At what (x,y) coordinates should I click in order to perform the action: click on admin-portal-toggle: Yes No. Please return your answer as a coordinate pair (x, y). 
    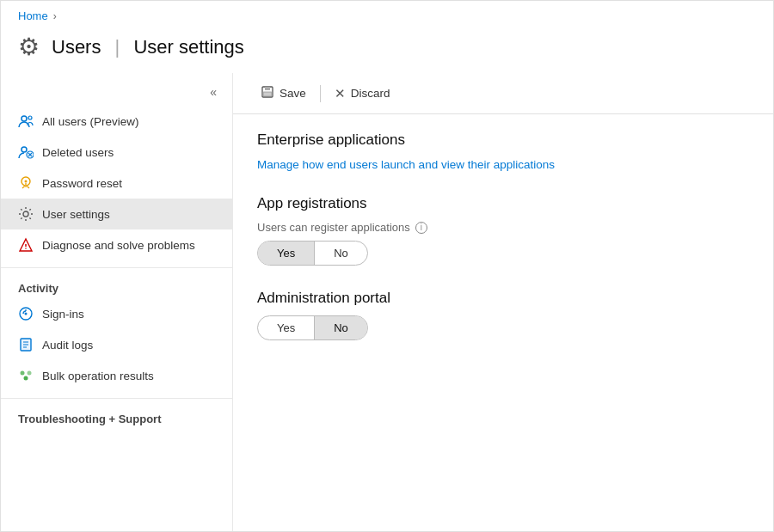
    Looking at the image, I should click on (313, 328).